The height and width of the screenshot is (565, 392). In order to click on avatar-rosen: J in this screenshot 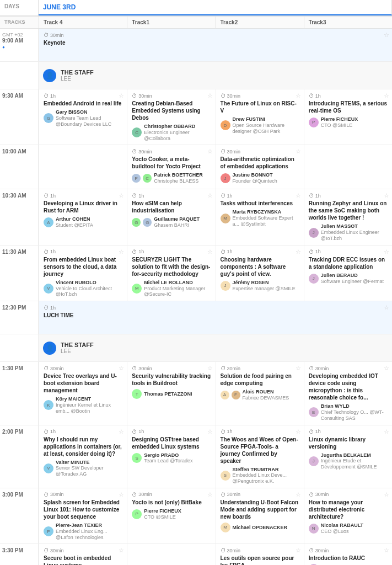, I will do `click(225, 286)`.